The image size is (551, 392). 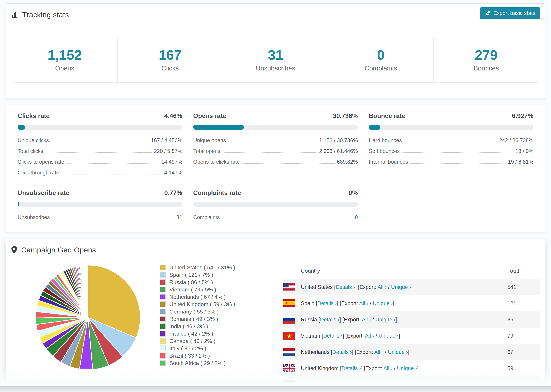 I want to click on campaign-geo-opens-header: Campaign Geo Opens, so click(x=276, y=250).